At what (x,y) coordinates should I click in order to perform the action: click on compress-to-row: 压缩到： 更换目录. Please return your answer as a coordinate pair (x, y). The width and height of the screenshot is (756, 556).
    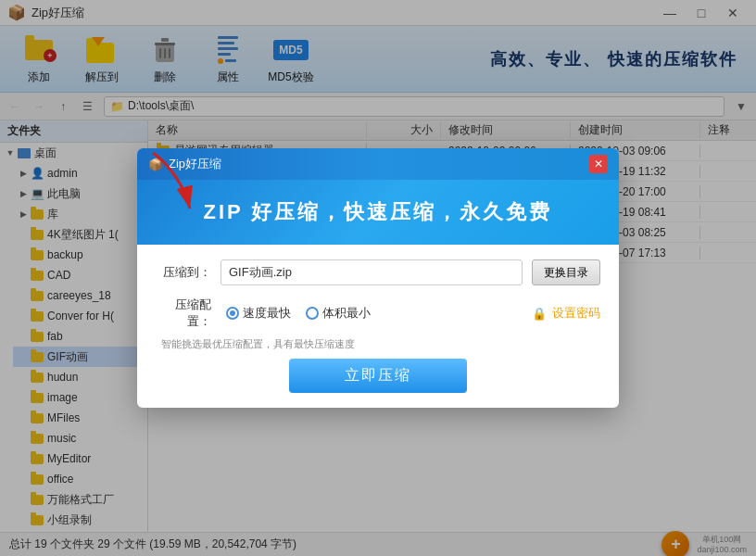
    Looking at the image, I should click on (378, 272).